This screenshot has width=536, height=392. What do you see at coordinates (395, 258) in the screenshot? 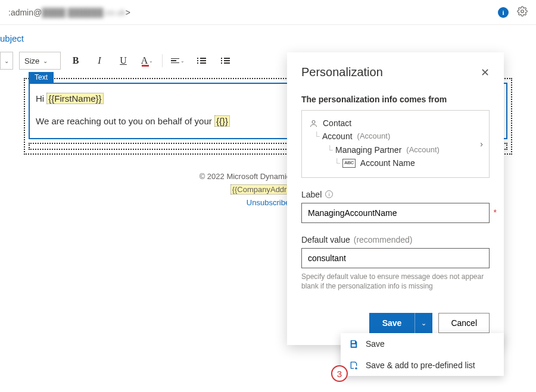
I see `default-value-input` at bounding box center [395, 258].